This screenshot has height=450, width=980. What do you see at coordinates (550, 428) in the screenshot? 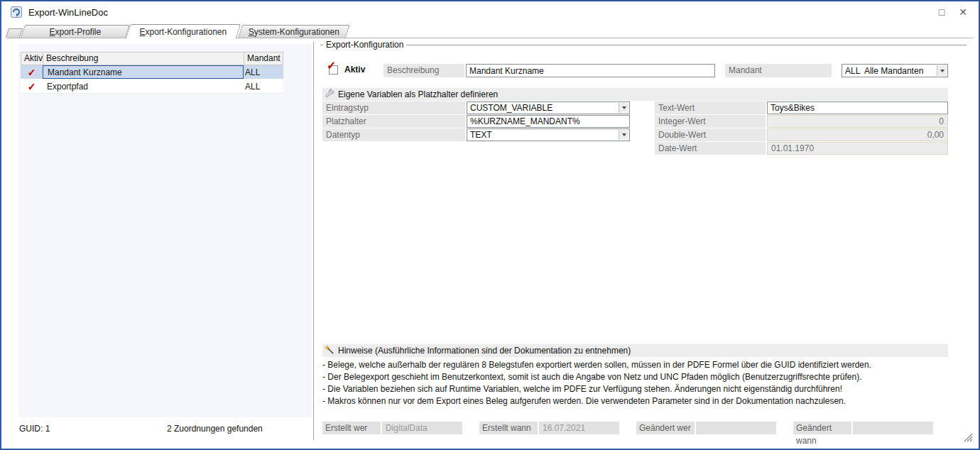
I see `meta-erstellt-wann: Erstellt wann 16.07.2021` at bounding box center [550, 428].